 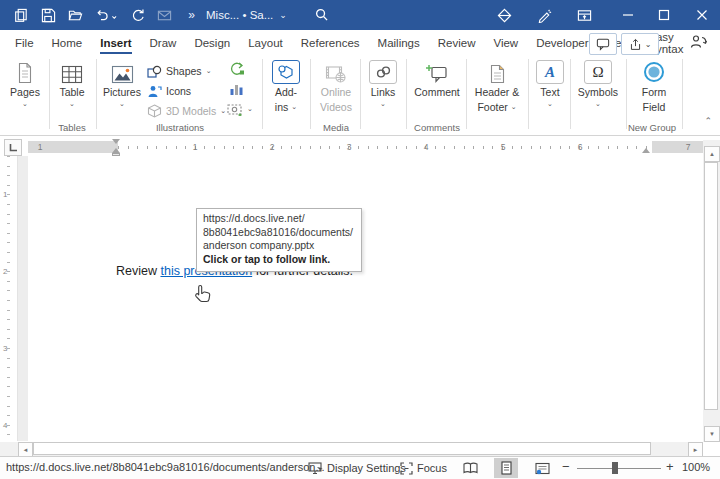 What do you see at coordinates (678, 147) in the screenshot?
I see `ruler-right-margin` at bounding box center [678, 147].